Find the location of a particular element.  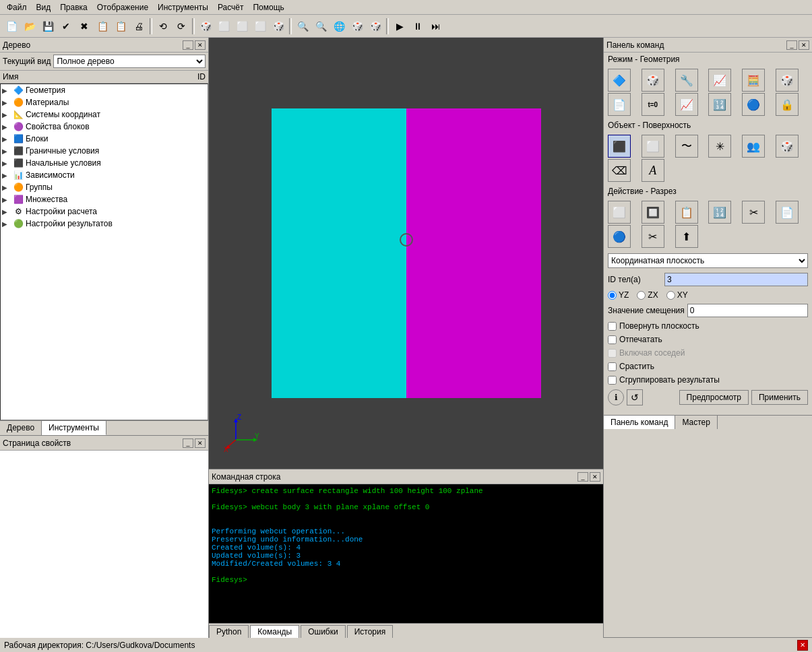

mode-icon-9: 📈 is located at coordinates (687, 104).